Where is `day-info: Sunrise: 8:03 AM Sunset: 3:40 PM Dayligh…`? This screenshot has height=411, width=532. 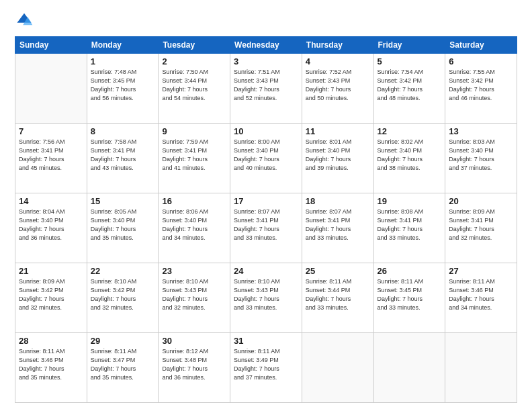
day-info: Sunrise: 8:03 AM Sunset: 3:40 PM Dayligh… is located at coordinates (481, 155).